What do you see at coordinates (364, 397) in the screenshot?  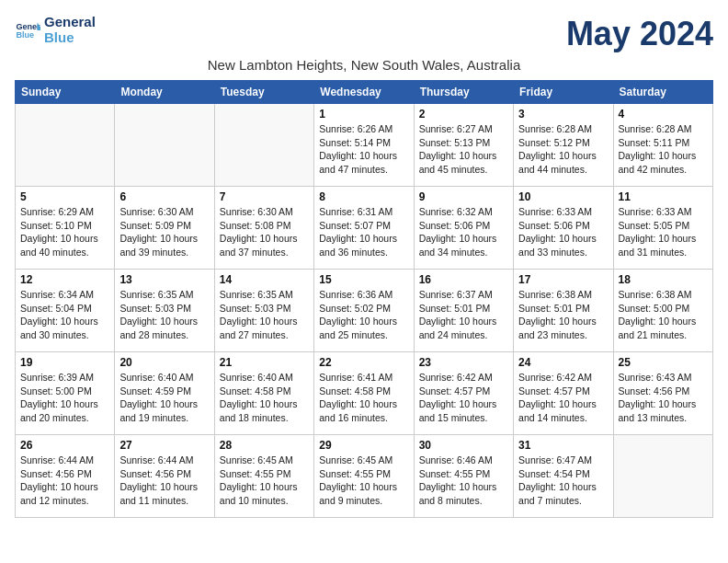 I see `day-info: Sunrise: 6:41 AM Sunset: 4:58 PM Dayligh…` at bounding box center [364, 397].